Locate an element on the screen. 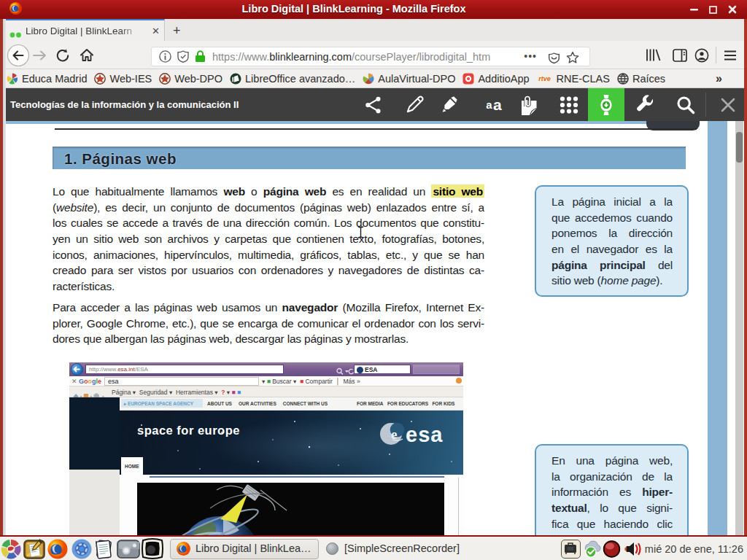 This screenshot has width=747, height=560. svg-text: e is located at coordinates (394, 435).